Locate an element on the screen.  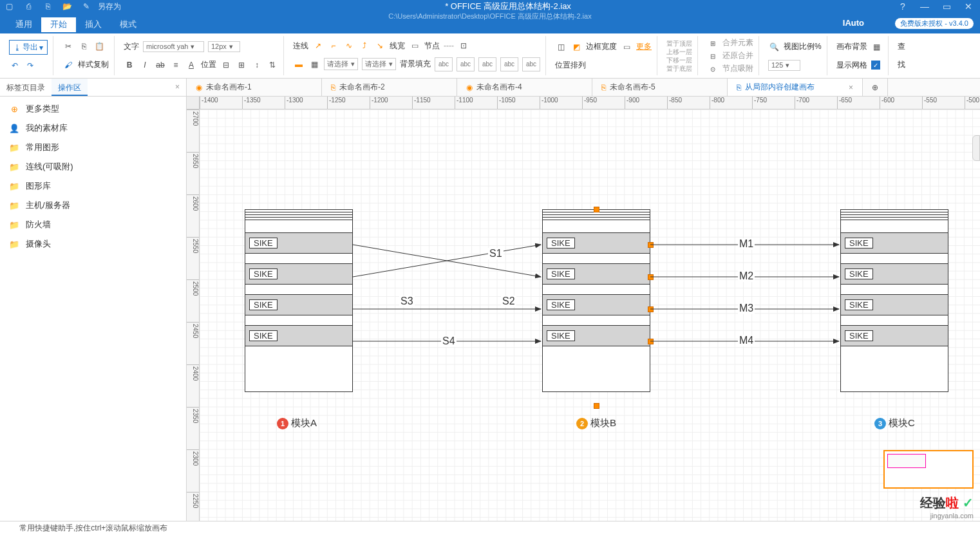
new-icon: ▢ is located at coordinates (9, 6).